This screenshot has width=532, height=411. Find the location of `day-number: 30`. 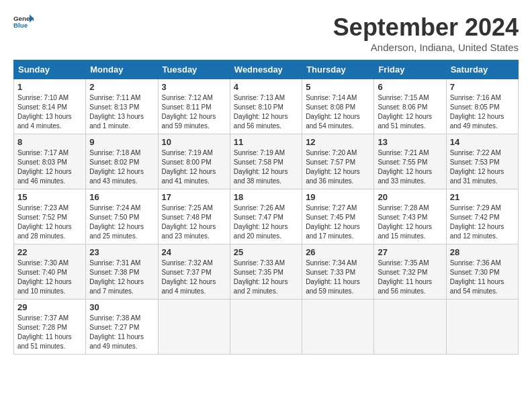

day-number: 30 is located at coordinates (122, 308).